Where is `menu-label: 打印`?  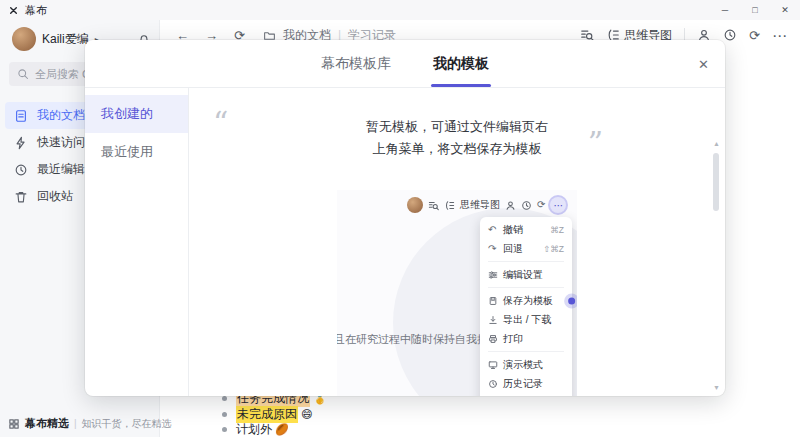
menu-label: 打印 is located at coordinates (513, 339).